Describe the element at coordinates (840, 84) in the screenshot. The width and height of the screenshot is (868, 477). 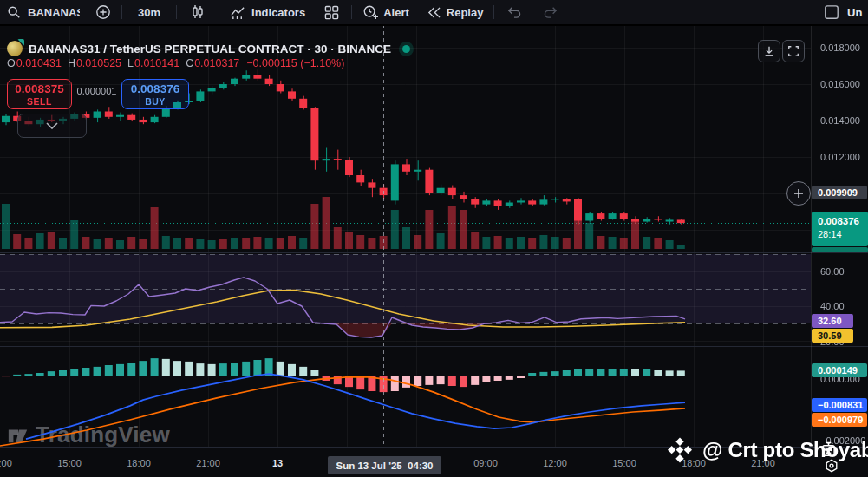
I see `axis-tick: 0.016000` at that location.